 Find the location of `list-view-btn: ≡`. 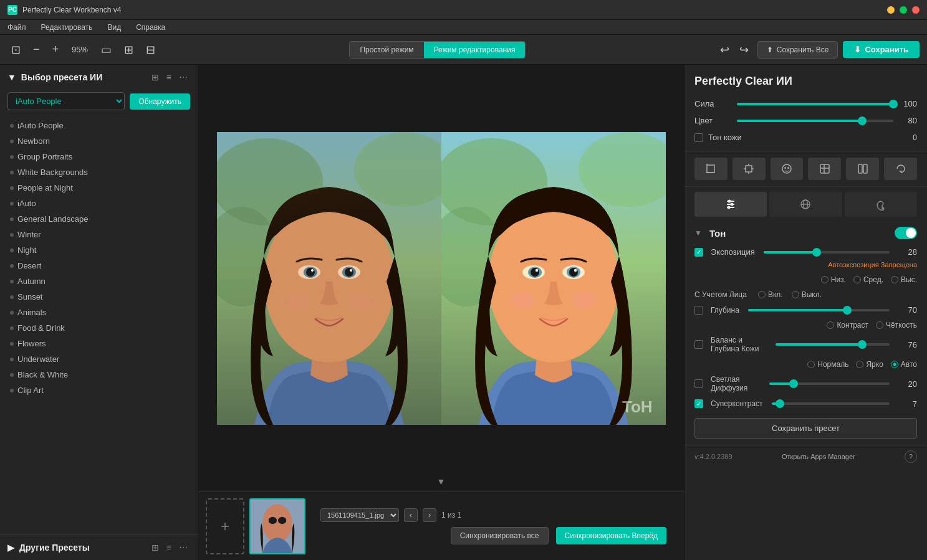

list-view-btn: ≡ is located at coordinates (169, 77).